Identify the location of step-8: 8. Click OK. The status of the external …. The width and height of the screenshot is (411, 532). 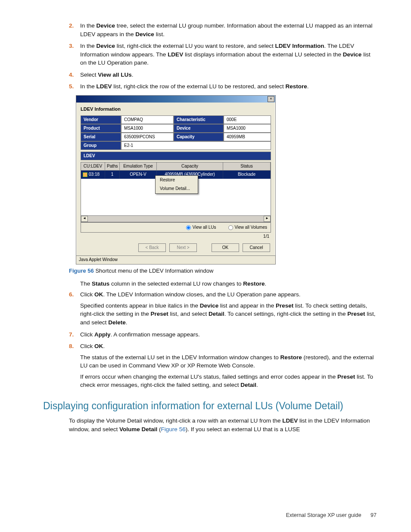
(223, 366).